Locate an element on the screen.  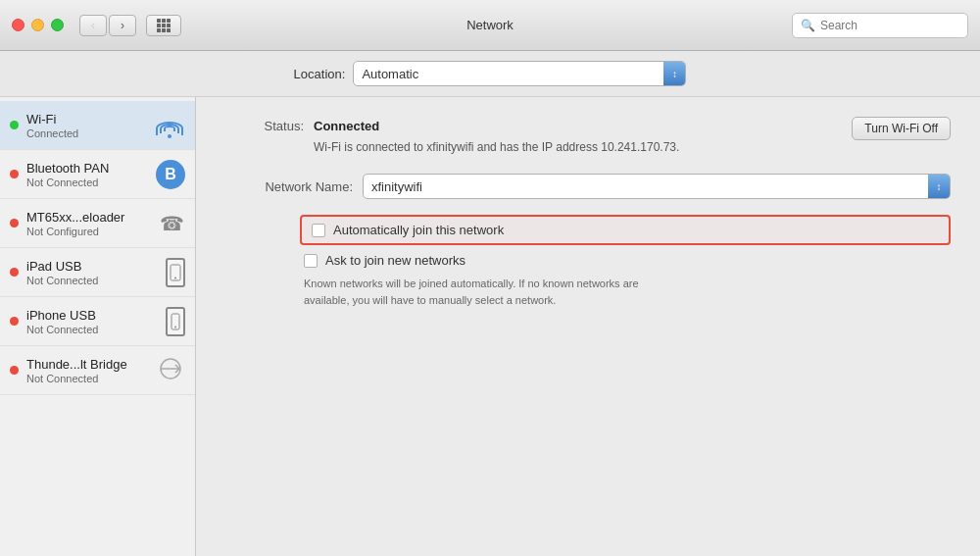
sidebar-item-status-wifi: Connected is located at coordinates (88, 133).